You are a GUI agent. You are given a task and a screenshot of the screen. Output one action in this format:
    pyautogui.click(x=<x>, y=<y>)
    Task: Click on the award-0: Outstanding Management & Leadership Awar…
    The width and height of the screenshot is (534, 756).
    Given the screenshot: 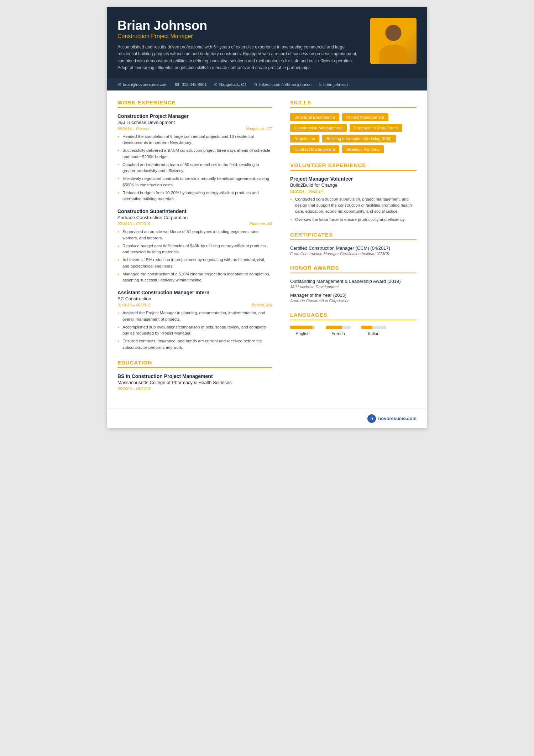 What is the action you would take?
    pyautogui.click(x=353, y=284)
    